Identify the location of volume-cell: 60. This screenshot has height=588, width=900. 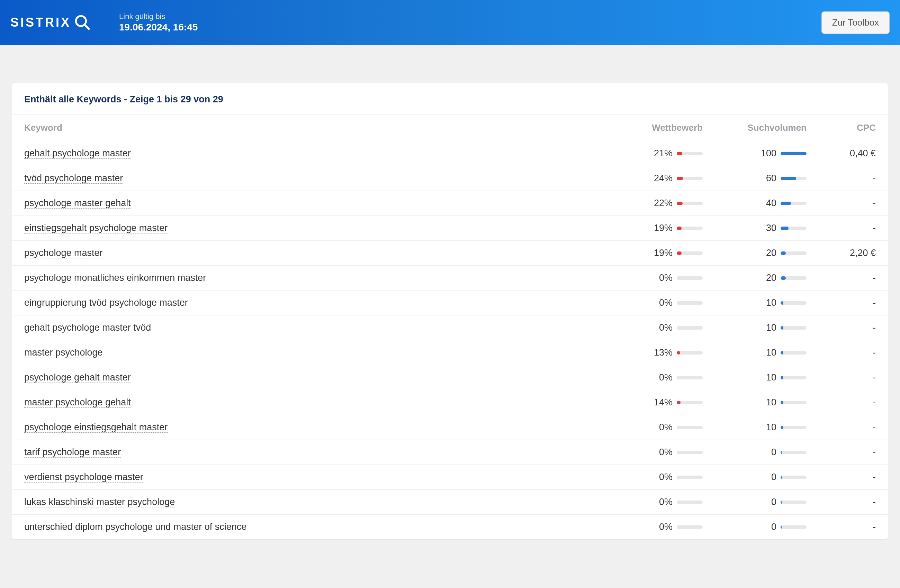
(767, 178).